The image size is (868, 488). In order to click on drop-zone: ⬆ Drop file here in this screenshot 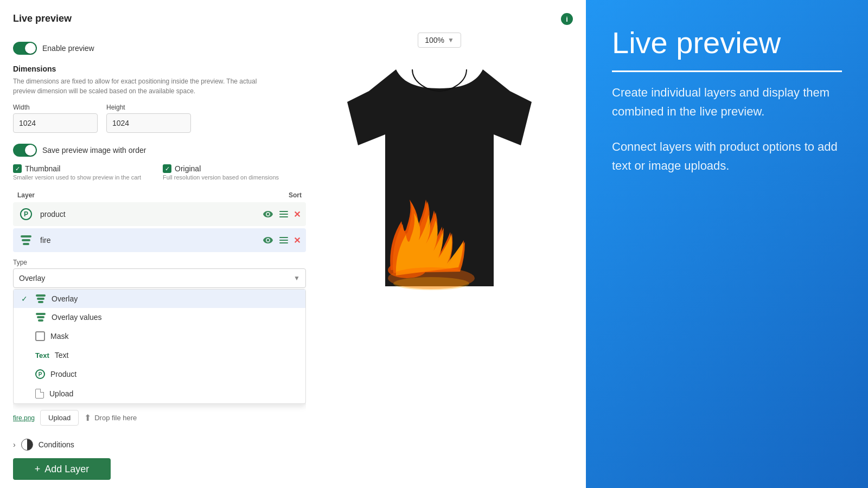, I will do `click(111, 418)`.